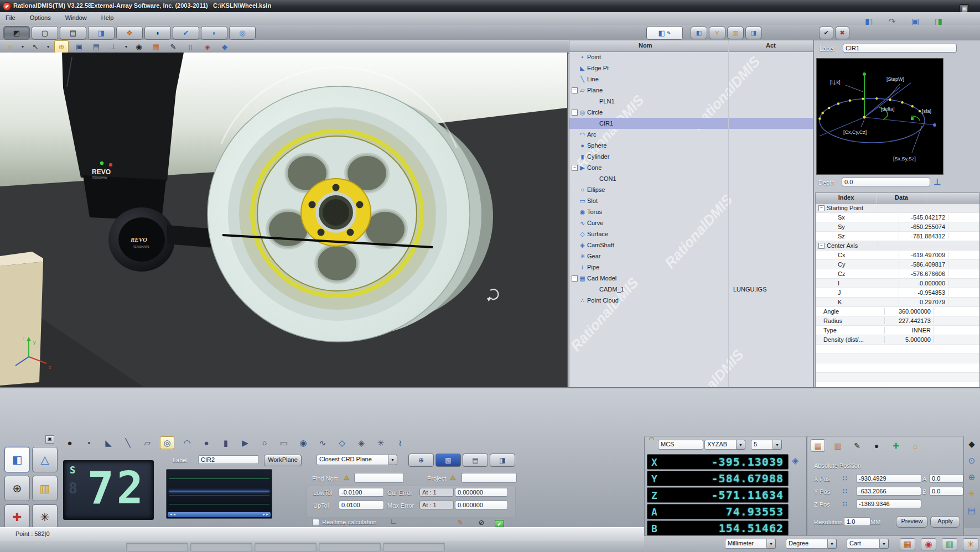  Describe the element at coordinates (691, 300) in the screenshot. I see `tree-item: ∴ Point Cloud` at that location.